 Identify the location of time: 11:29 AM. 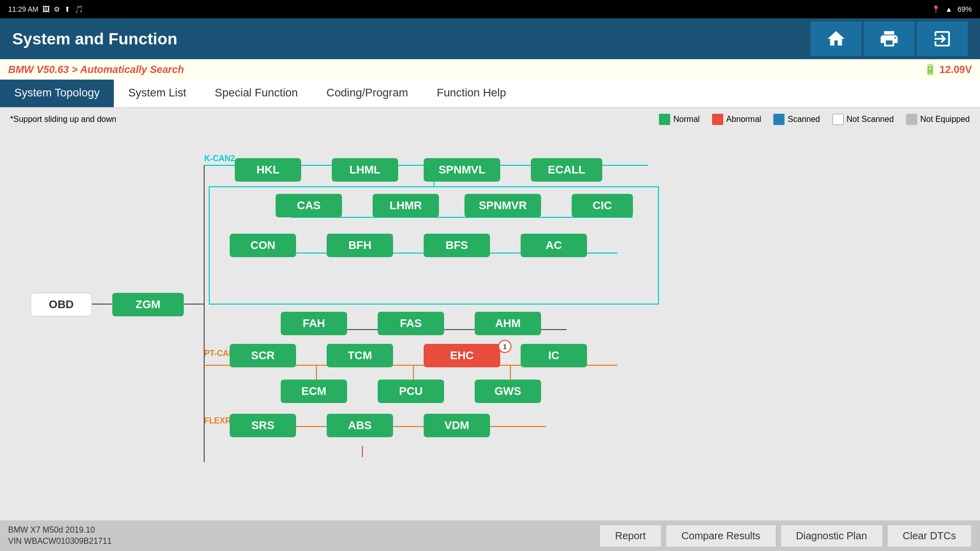
(23, 9).